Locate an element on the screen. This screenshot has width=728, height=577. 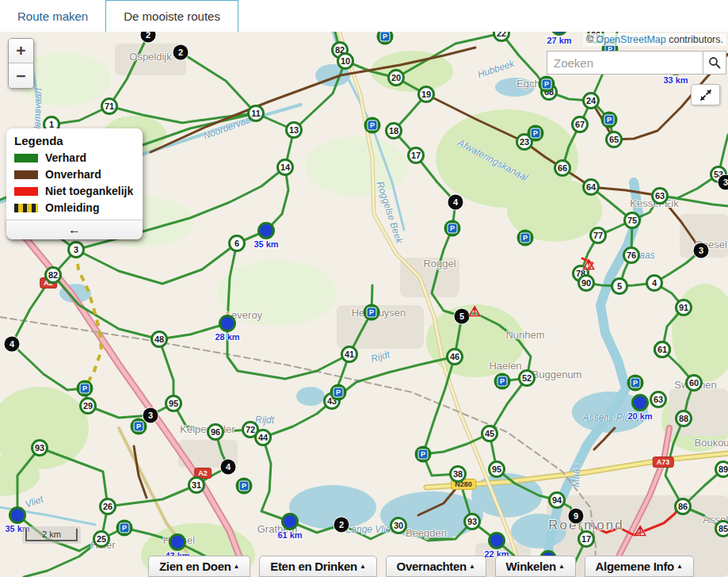
menu-button-eten-en-drinken: Eten en Drinken▲ is located at coordinates (318, 566).